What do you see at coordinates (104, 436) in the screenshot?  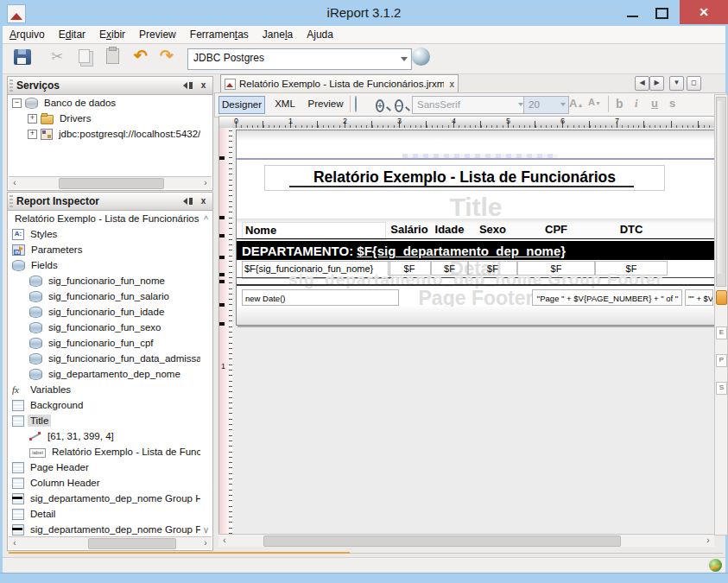 I see `tree-item: [61, 31, 399, 4]` at bounding box center [104, 436].